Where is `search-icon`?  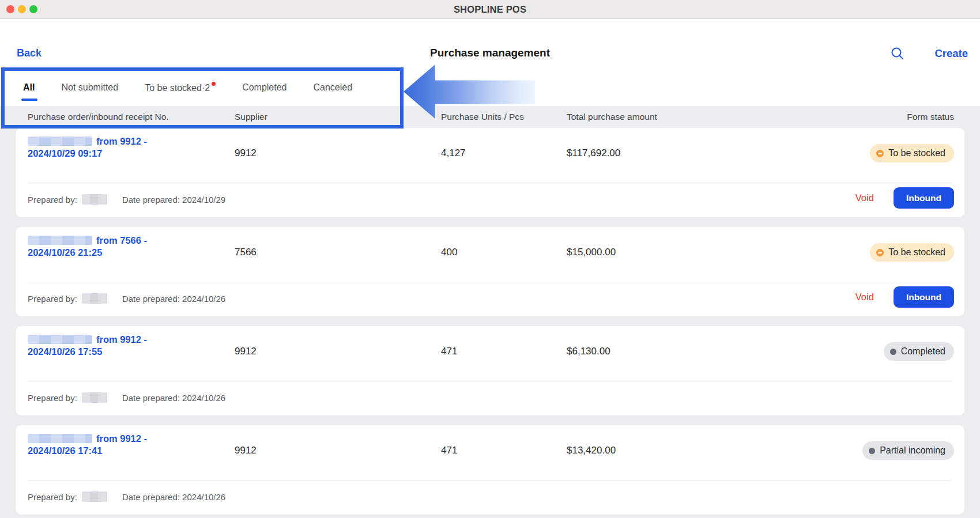 search-icon is located at coordinates (898, 54).